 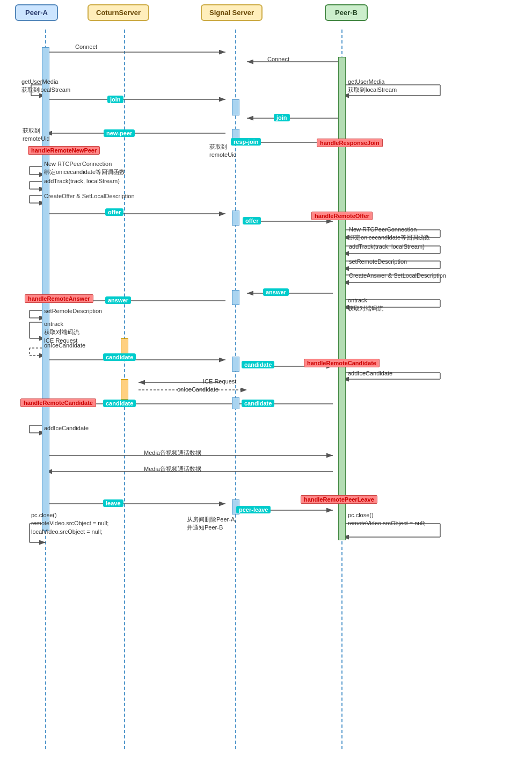 I want to click on createanswer-b: CreateAnswer & SetLocalDescription, so click(x=397, y=276).